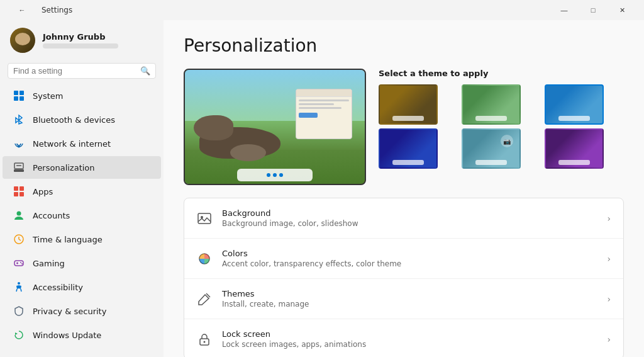 The height and width of the screenshot is (357, 644). What do you see at coordinates (19, 120) in the screenshot?
I see `bluetooth-icon` at bounding box center [19, 120].